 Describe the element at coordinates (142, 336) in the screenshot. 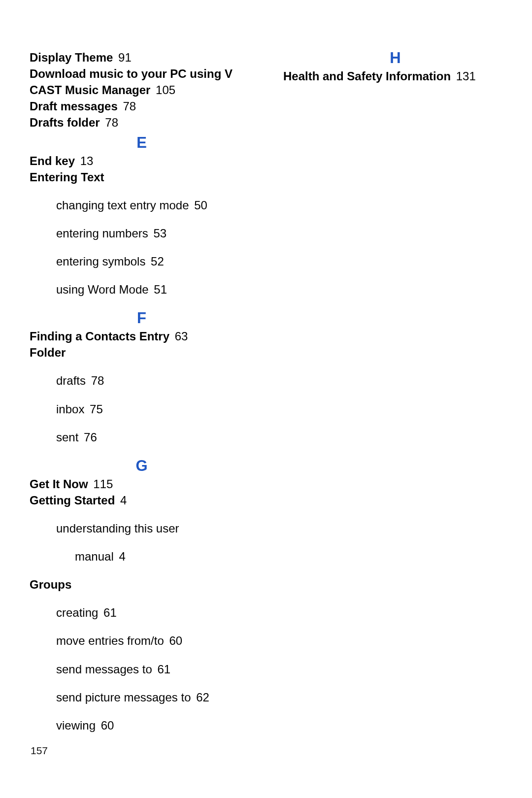

I see `entry-finding-contacts: Finding a Contacts Entry 63` at that location.